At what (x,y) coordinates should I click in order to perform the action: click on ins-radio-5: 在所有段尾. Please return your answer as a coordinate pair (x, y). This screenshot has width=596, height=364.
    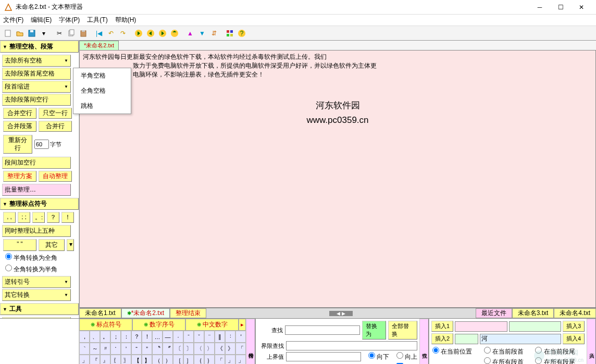
    Looking at the image, I should click on (560, 360).